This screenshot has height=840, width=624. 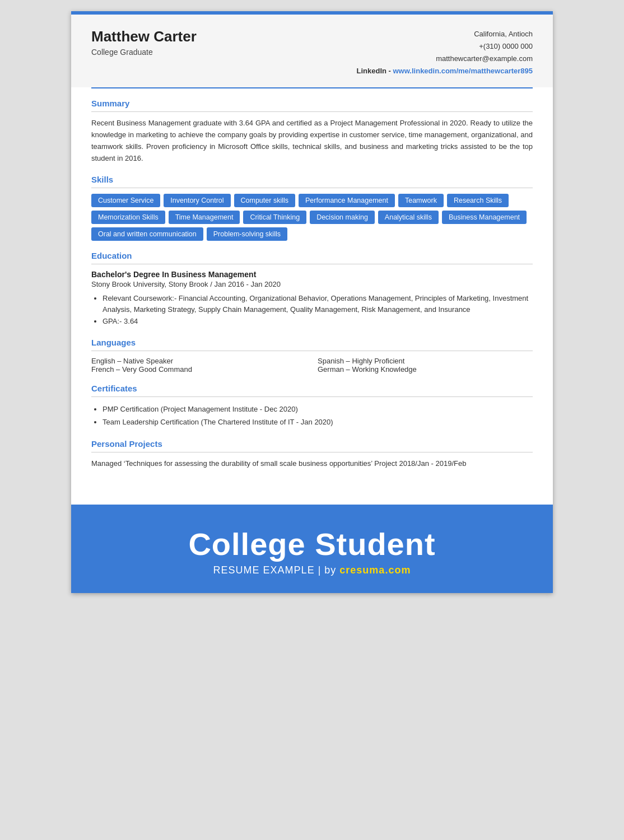 What do you see at coordinates (312, 549) in the screenshot?
I see `footer-banner: College Student RESUME EXAMPLE | by cres…` at bounding box center [312, 549].